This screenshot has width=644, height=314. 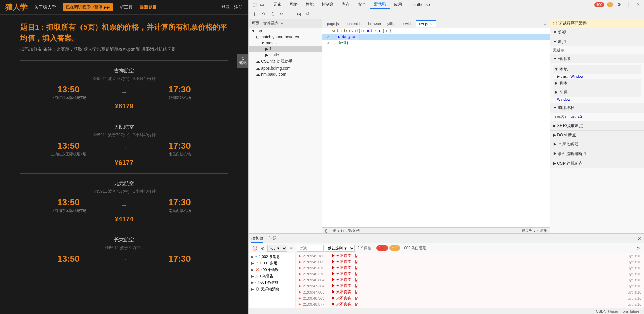 I want to click on dom-breakpoints-header: ▶ DOM 断点, so click(x=597, y=135).